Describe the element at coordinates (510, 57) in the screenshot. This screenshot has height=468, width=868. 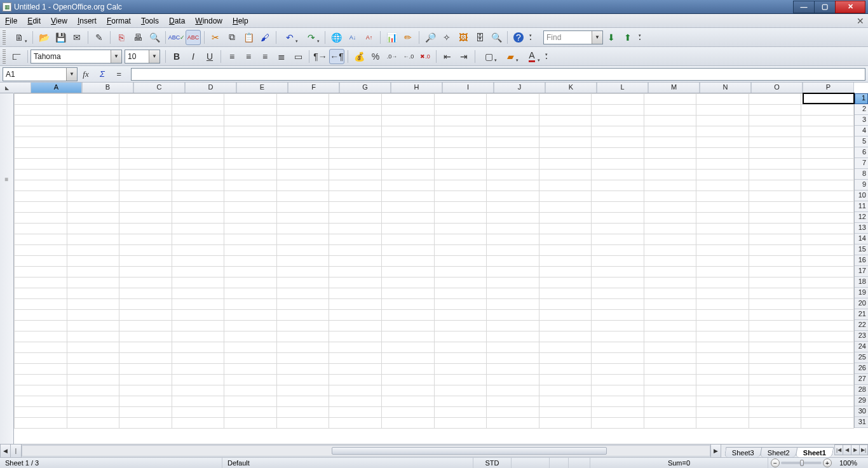
I see `bgcolor-button: ▰` at that location.